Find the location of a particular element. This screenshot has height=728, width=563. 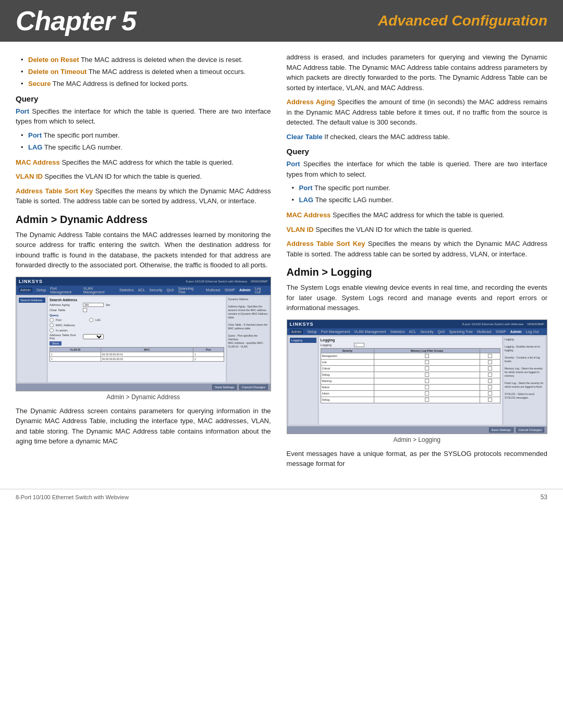

ss-table-vlanid-cell: 1 is located at coordinates (76, 359).